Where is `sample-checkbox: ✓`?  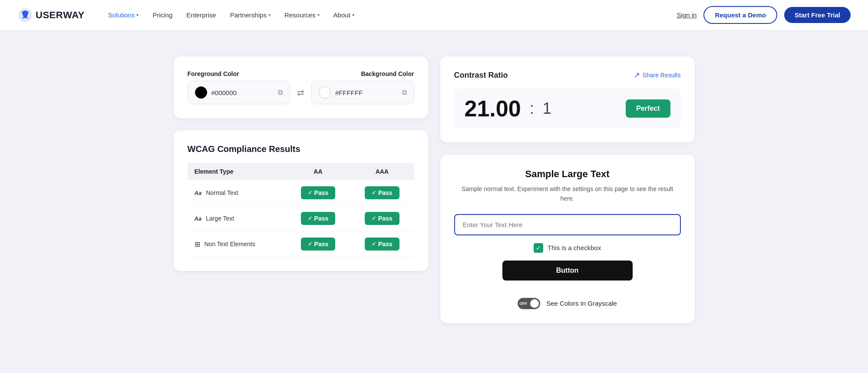 sample-checkbox: ✓ is located at coordinates (538, 248).